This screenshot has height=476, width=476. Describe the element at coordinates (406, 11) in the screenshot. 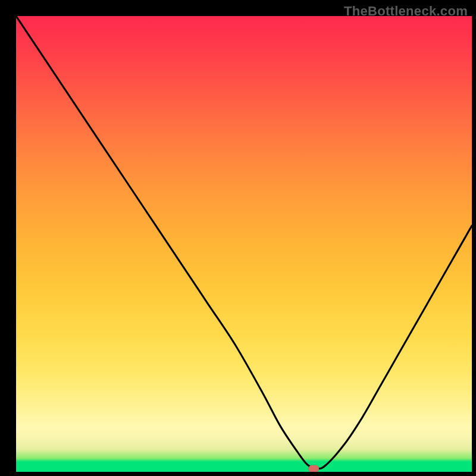

I see `watermark-text: TheBottleneck.com` at that location.